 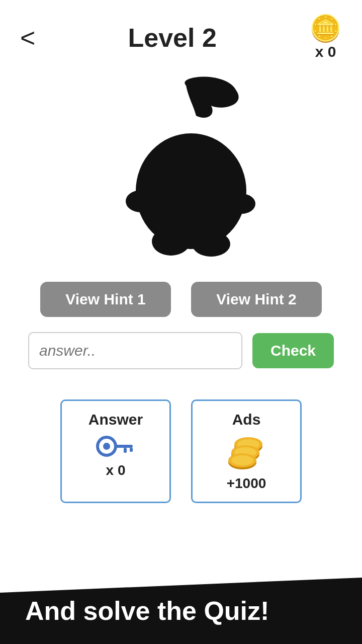 What do you see at coordinates (246, 484) in the screenshot?
I see `ads-card-value: +1000` at bounding box center [246, 484].